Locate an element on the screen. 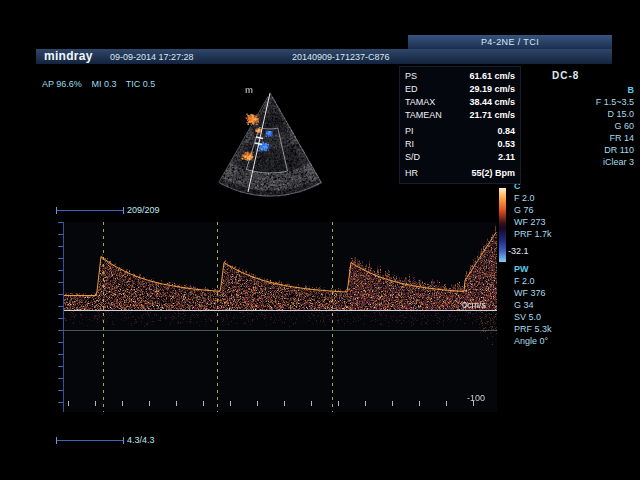 The image size is (640, 480). c-param: PRF 1.7k is located at coordinates (533, 234).